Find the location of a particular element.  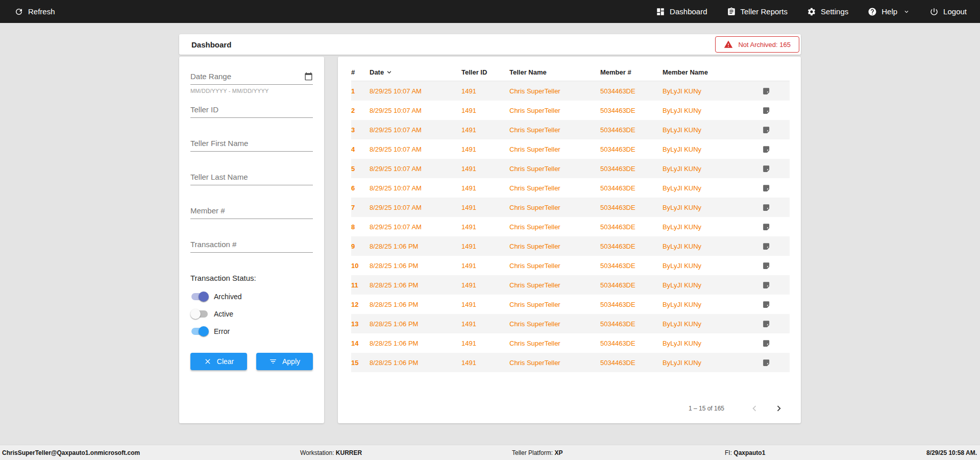

refresh-button: Refresh is located at coordinates (35, 12).